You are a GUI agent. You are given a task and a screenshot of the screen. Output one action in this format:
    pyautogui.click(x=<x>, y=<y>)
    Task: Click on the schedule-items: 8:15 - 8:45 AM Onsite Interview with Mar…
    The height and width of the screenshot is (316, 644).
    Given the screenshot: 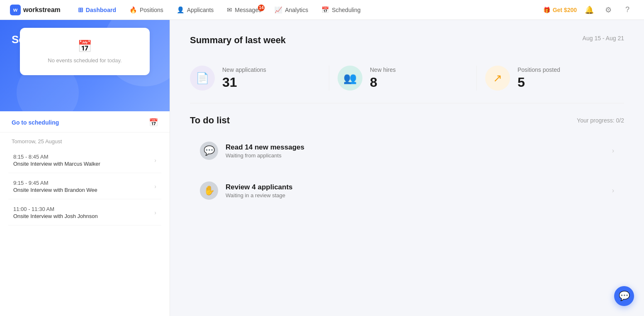 What is the action you would take?
    pyautogui.click(x=85, y=187)
    